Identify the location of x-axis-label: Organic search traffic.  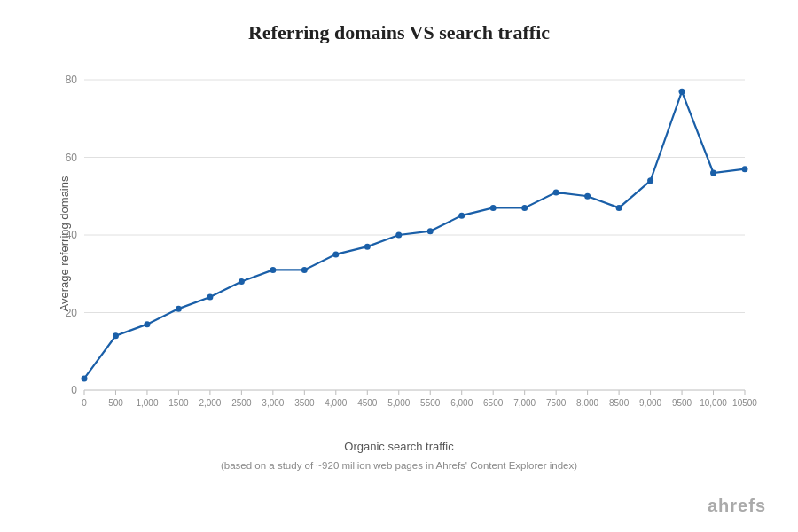
(399, 447).